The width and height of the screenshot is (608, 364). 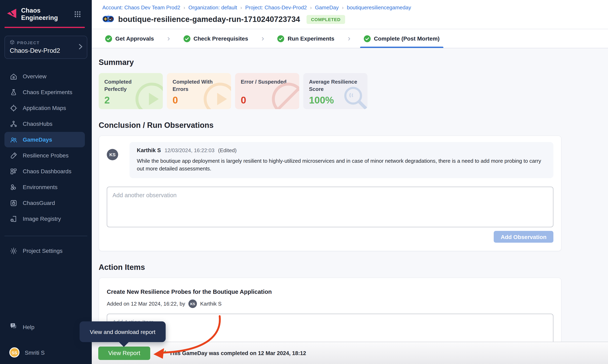 What do you see at coordinates (13, 124) in the screenshot?
I see `network-icon` at bounding box center [13, 124].